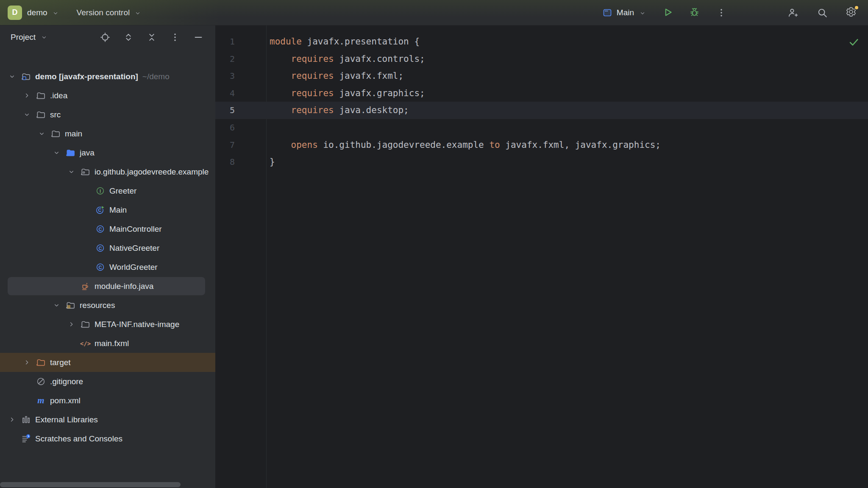  Describe the element at coordinates (542, 162) in the screenshot. I see `code-line: 8}` at that location.